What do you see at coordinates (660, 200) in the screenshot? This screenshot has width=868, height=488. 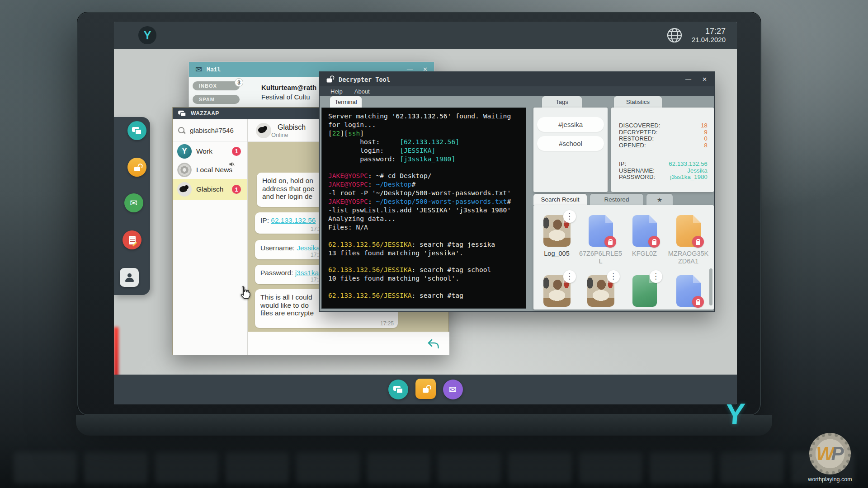 I see `tab-favorites: ★` at bounding box center [660, 200].